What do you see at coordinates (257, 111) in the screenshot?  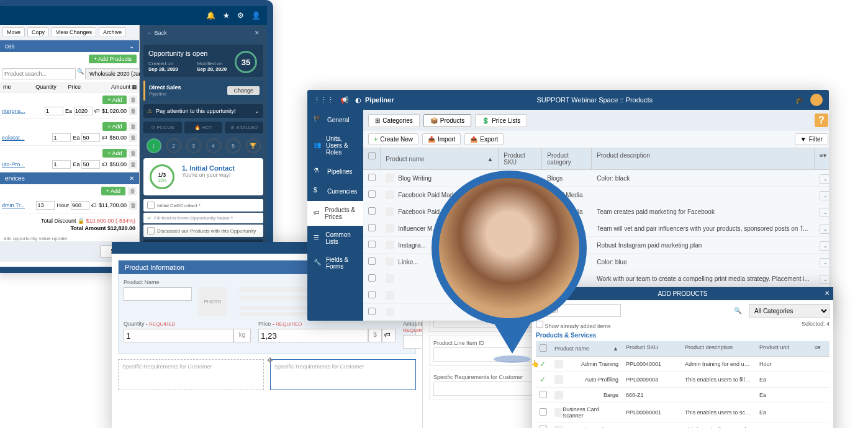 I see `chevron-down-icon: ⌄` at bounding box center [257, 111].